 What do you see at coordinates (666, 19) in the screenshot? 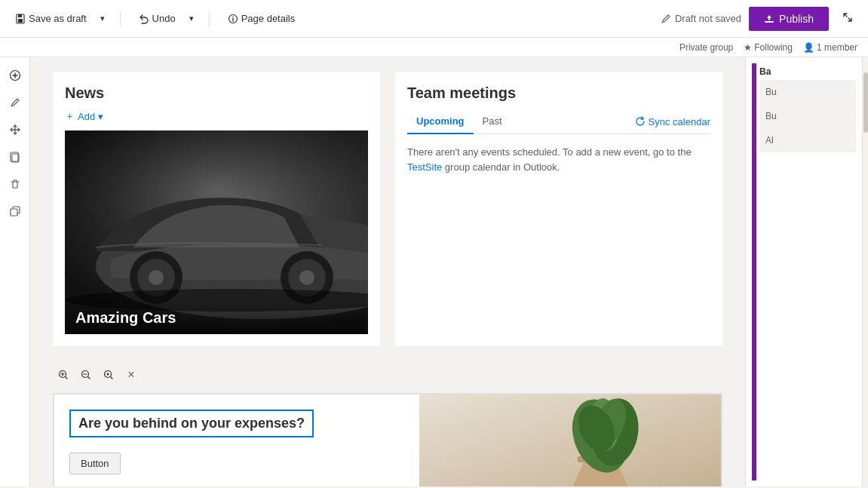
I see `draft-icon` at bounding box center [666, 19].